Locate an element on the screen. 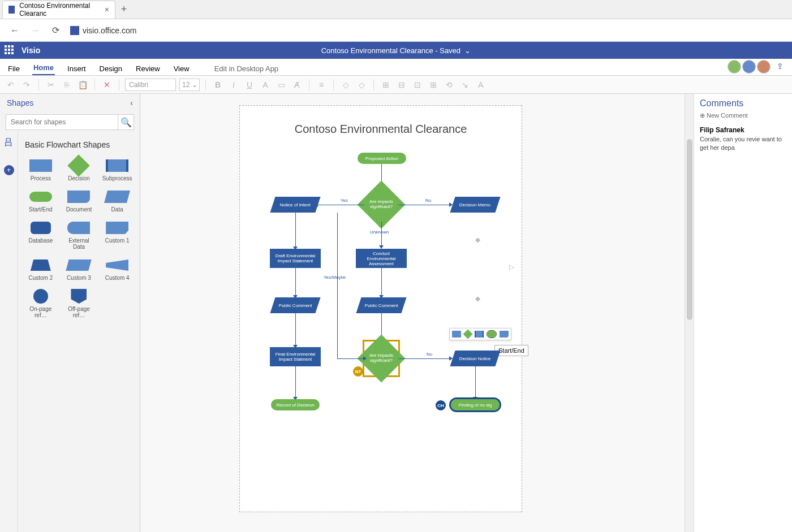 This screenshot has width=792, height=532. add-stencil-button: + is located at coordinates (9, 170).